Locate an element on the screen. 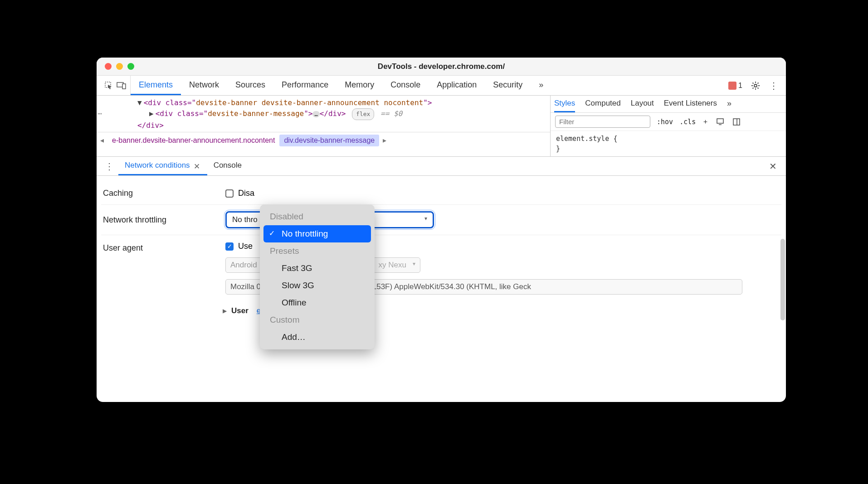 The image size is (868, 484). settings-icon is located at coordinates (756, 86).